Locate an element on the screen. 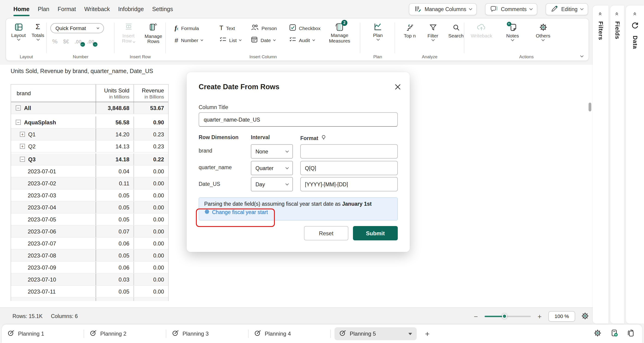 The image size is (644, 343). zoom-out-button: − is located at coordinates (476, 316).